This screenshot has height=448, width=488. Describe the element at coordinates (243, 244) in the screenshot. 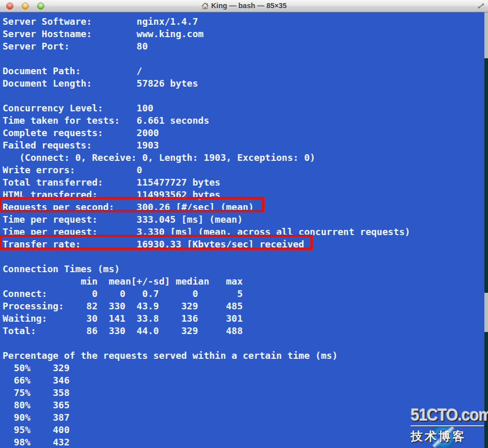

I see `terminal-line-highlighted: Transfer rate: 16930.33 [Kbytes/sec] rec…` at that location.